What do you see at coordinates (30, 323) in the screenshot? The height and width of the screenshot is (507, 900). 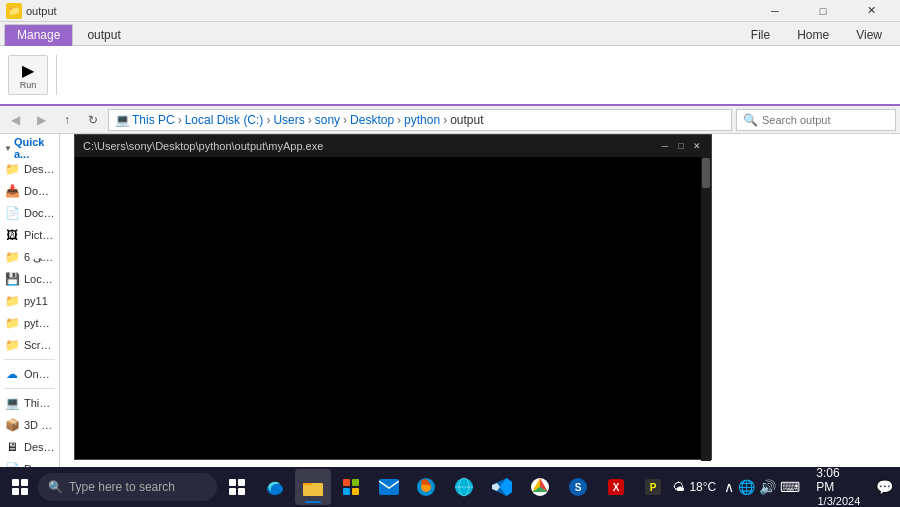 I see `sidebar-item-python: 📁 pytho...` at bounding box center [30, 323].